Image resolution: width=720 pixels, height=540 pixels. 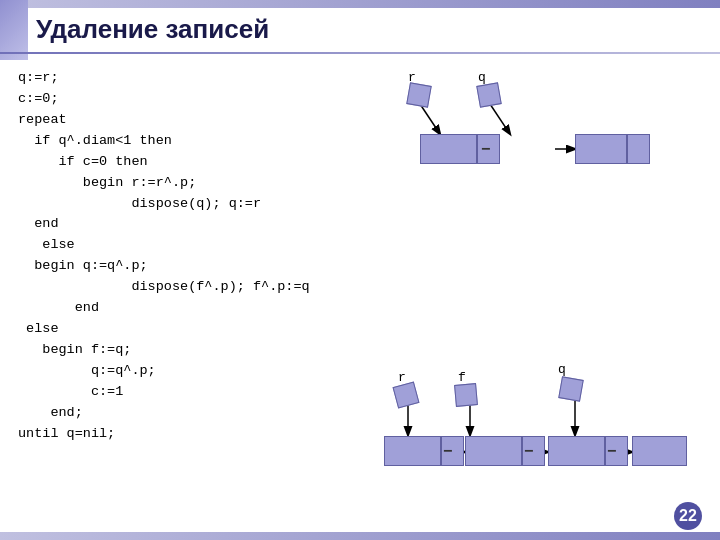 I want to click on bottom-decorative-bar, so click(x=360, y=536).